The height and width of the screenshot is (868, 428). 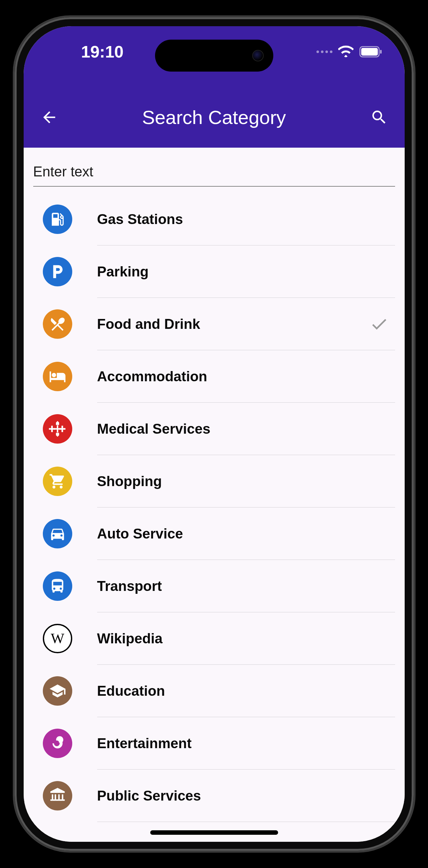 I want to click on category-row-shopping: Shopping, so click(x=214, y=481).